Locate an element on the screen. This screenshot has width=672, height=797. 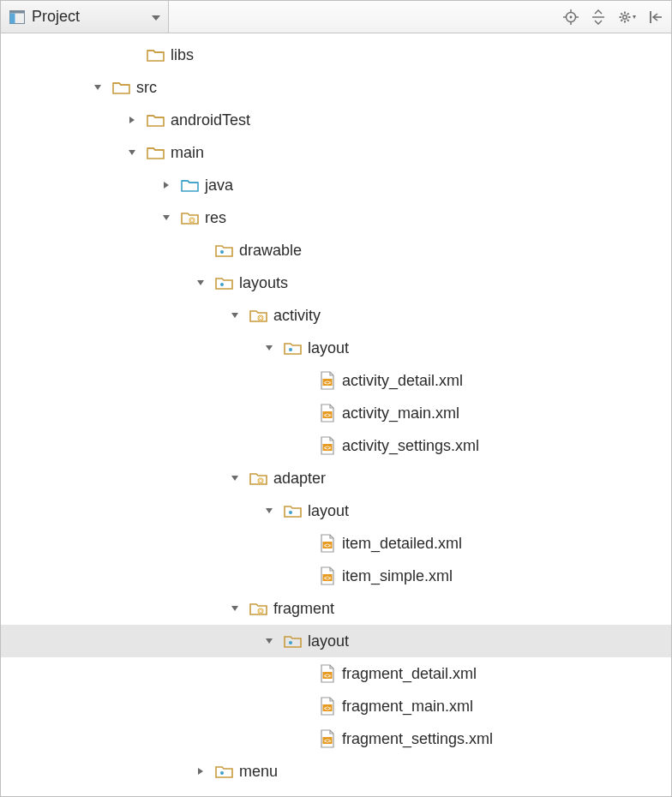
tree-row: activity is located at coordinates (336, 315).